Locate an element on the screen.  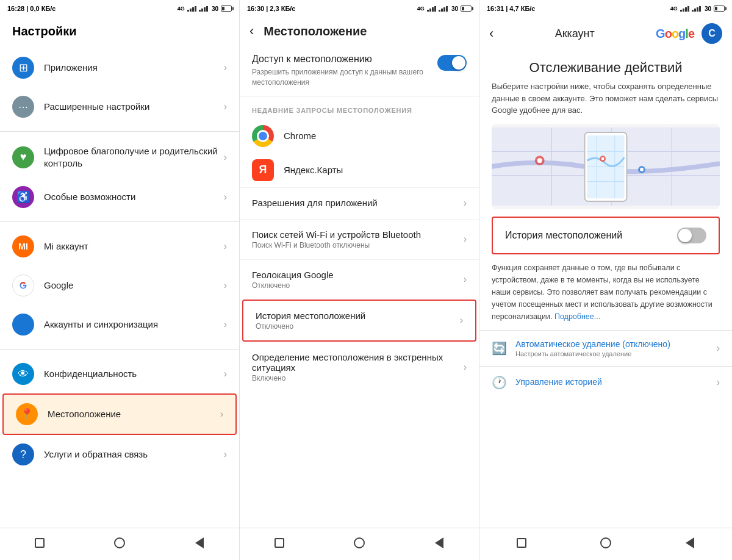
time-2: 16:30 | 2,3 КБ/с is located at coordinates (271, 9).